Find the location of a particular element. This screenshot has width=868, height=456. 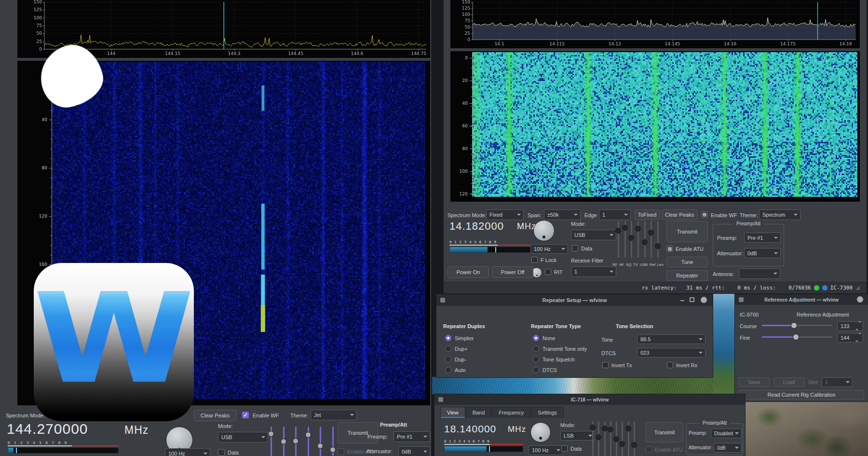

spectrum-mode-select: Fixed is located at coordinates (505, 215).